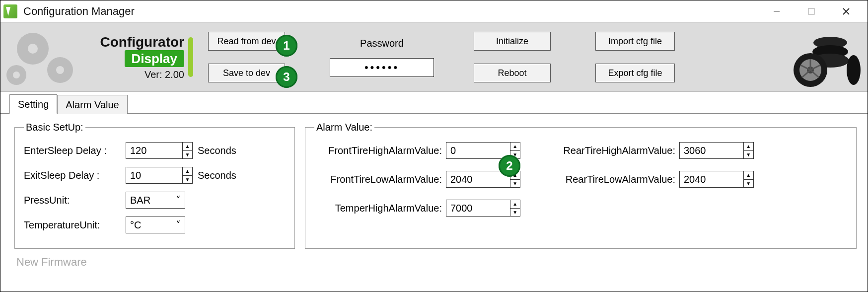 This screenshot has height=292, width=868. Describe the element at coordinates (92, 104) in the screenshot. I see `tab-alarm-value: Alarm Value` at that location.